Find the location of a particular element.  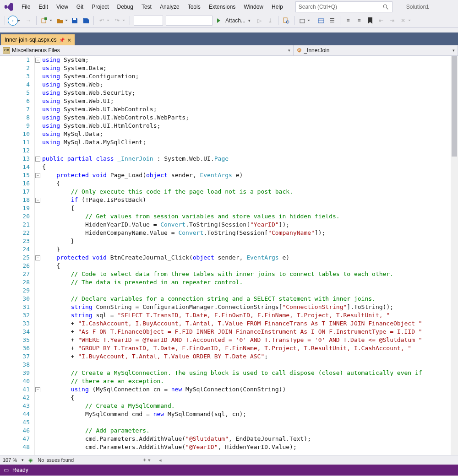

output-icon: ▭ is located at coordinates (6, 470).